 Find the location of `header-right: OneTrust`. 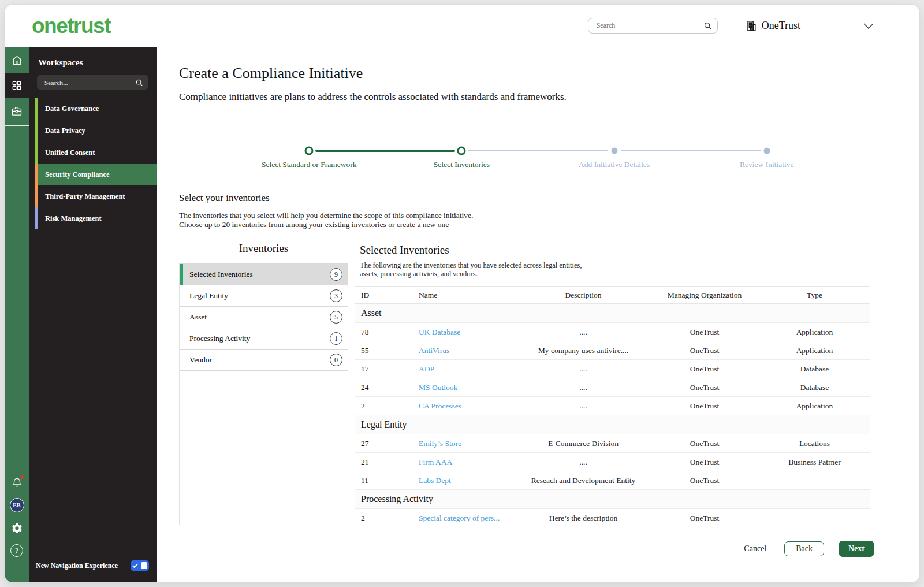

header-right: OneTrust is located at coordinates (731, 25).